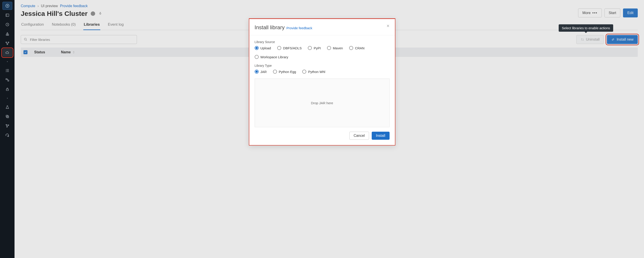 The width and height of the screenshot is (644, 258). Describe the element at coordinates (388, 26) in the screenshot. I see `close-icon` at that location.